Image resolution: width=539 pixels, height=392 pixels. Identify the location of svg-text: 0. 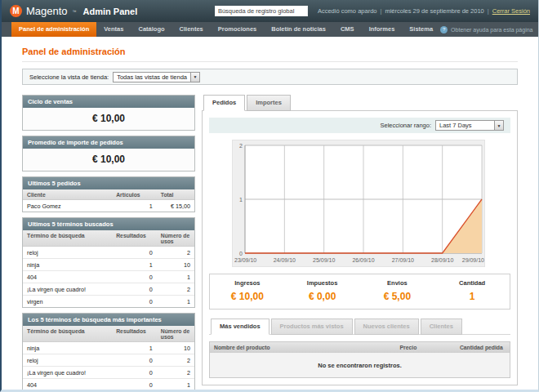
(241, 253).